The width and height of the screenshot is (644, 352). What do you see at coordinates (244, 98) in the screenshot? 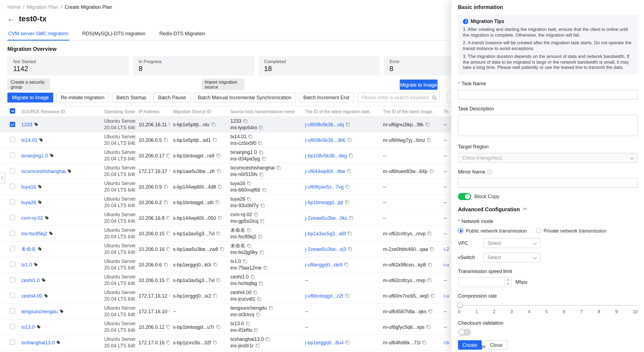
I see `batch-manual-incremental-synchronization-button: Batch Manual Incremental Synchronization` at bounding box center [244, 98].